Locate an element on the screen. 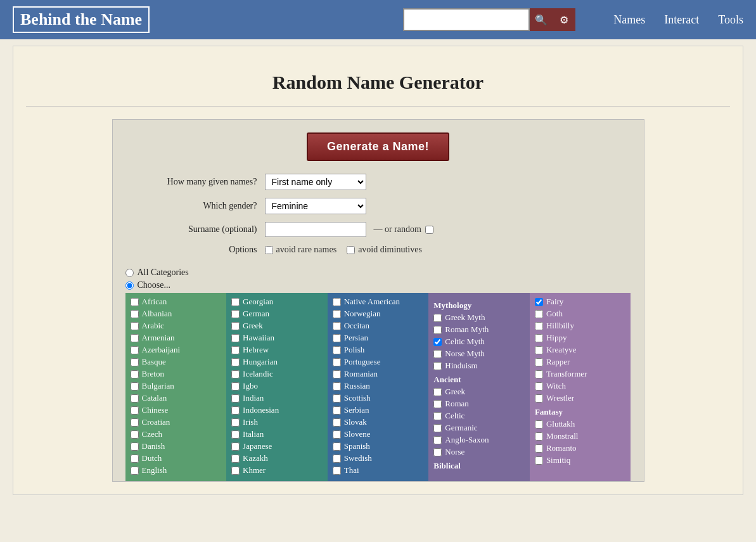  avoid-dim-checkbox is located at coordinates (351, 250).